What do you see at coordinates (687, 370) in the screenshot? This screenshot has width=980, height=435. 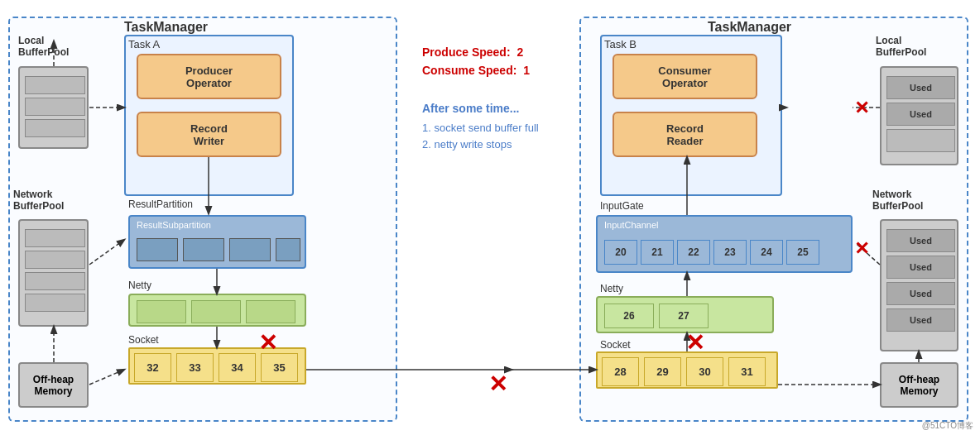 I see `right-socket-row: 28 29 30 31` at bounding box center [687, 370].